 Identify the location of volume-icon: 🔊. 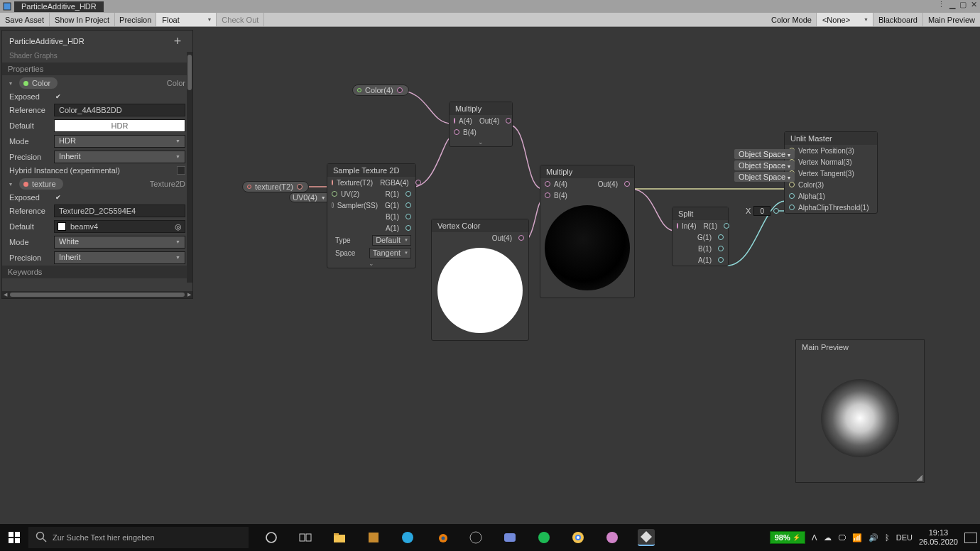
(873, 538).